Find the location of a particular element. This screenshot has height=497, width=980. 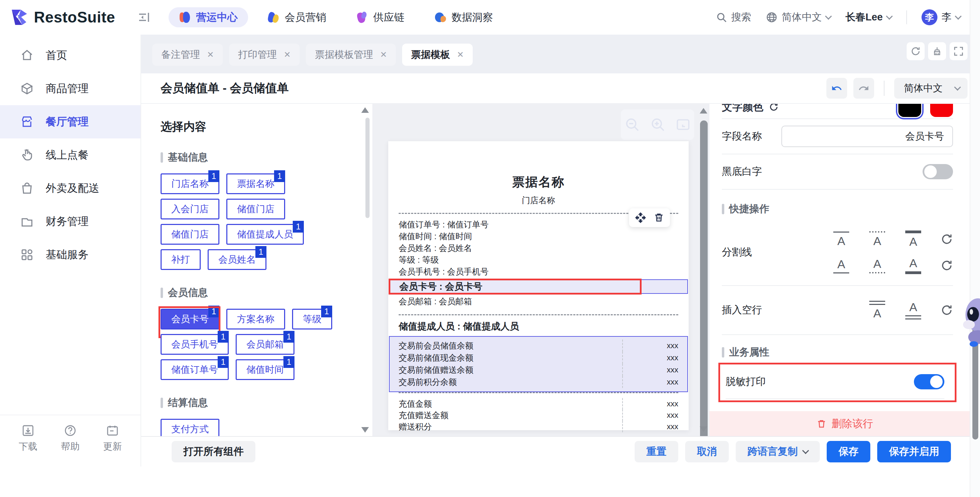

highlighted-amount-block: 交易前会员储值余额xxx 交易前储值现金余额xxx 交易前储值赠送余额xxx 交… is located at coordinates (538, 364).